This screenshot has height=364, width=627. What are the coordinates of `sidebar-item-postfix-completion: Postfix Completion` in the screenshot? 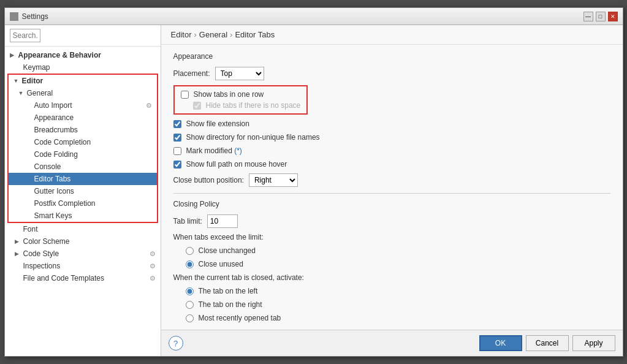 It's located at (83, 203).